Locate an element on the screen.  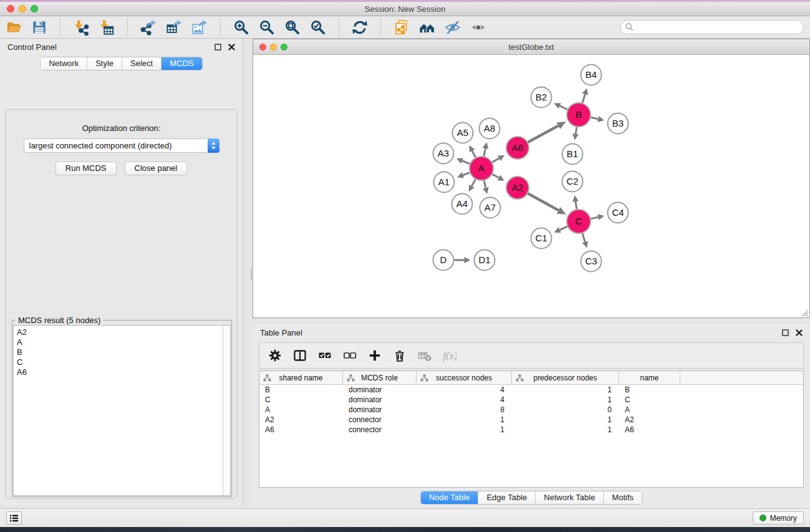
export-network-button is located at coordinates (148, 27).